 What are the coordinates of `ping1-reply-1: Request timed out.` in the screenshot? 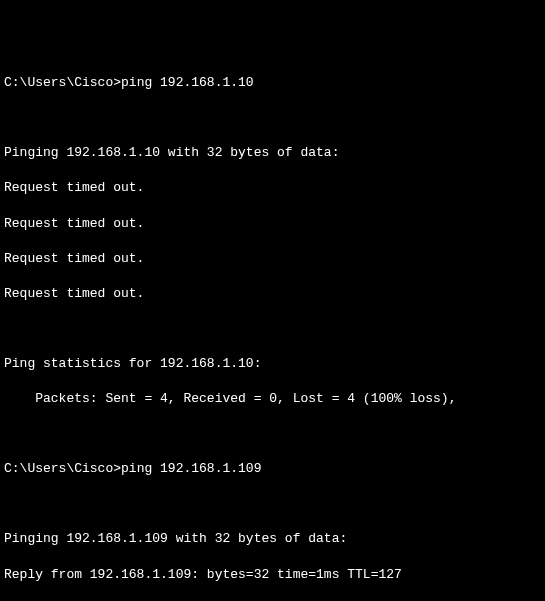 It's located at (272, 188).